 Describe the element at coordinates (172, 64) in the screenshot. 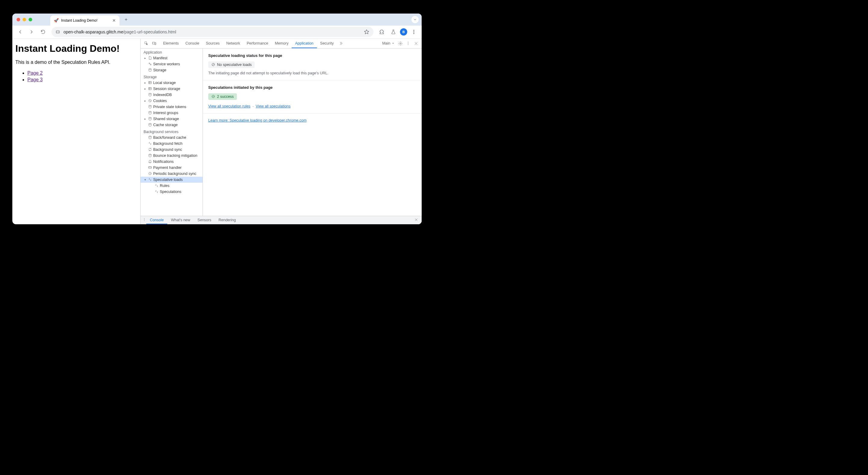

I see `sidebar-item-service-workers: Service workers` at that location.